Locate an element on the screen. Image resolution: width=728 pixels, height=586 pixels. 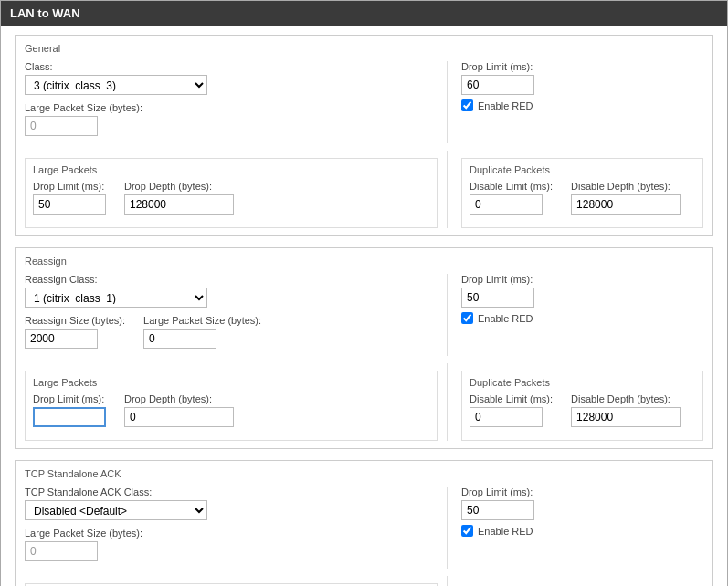
general-section-title: General is located at coordinates (364, 48).